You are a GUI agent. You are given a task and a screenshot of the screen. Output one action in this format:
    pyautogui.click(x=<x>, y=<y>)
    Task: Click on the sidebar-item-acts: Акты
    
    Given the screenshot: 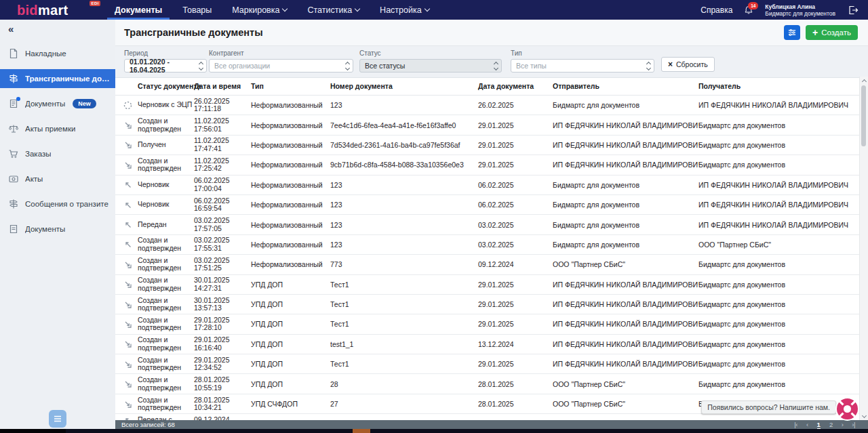 What is the action you would take?
    pyautogui.click(x=58, y=179)
    